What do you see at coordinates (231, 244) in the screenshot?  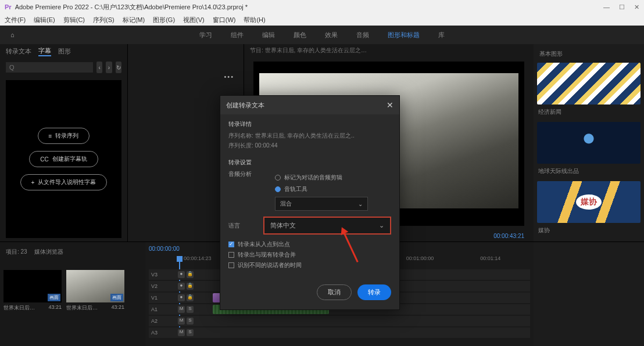 I see `check-in-out` at bounding box center [231, 244].